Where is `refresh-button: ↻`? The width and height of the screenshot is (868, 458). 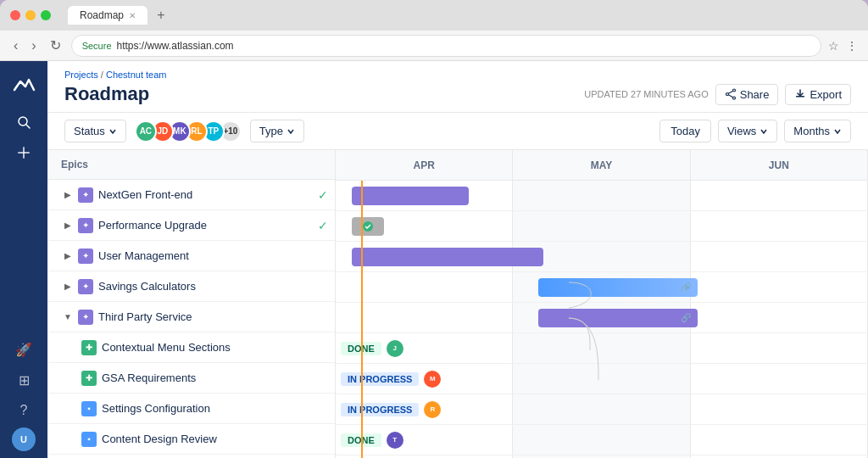 refresh-button: ↻ is located at coordinates (56, 46).